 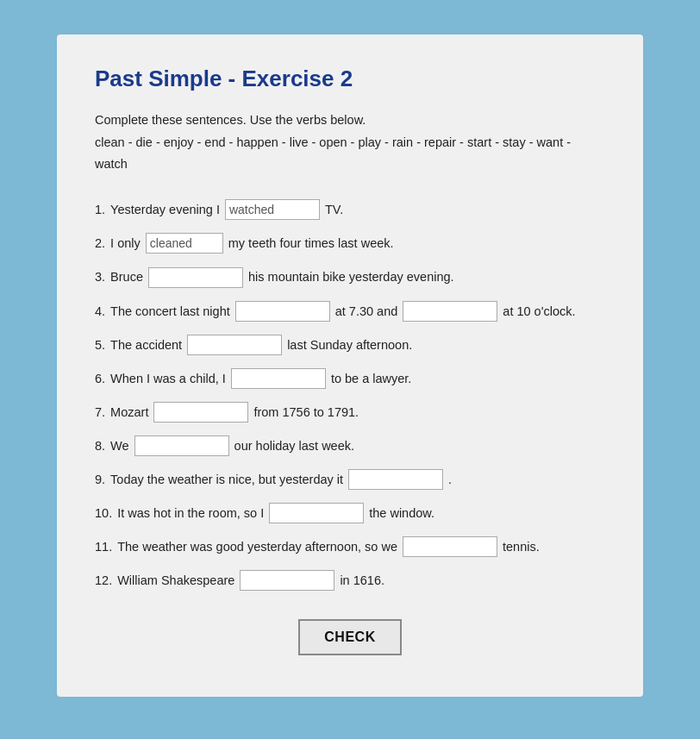 What do you see at coordinates (120, 446) in the screenshot?
I see `sentence-8-text-before: We` at bounding box center [120, 446].